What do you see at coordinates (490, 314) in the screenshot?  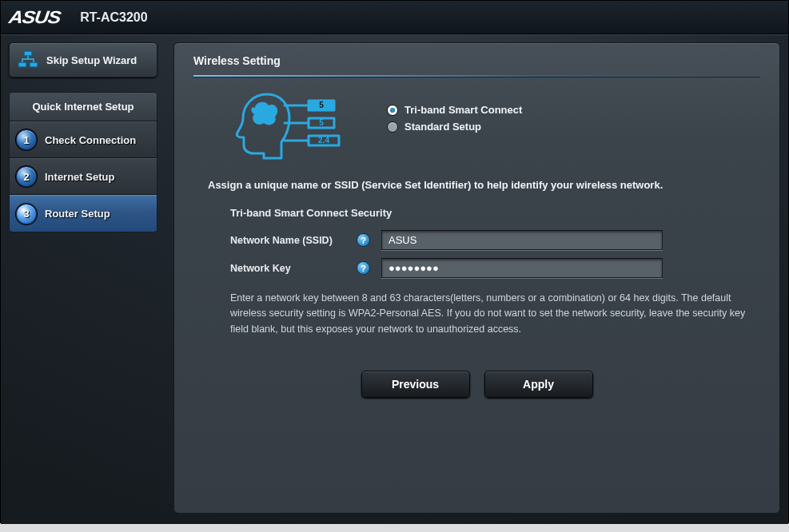 I see `footnote-text: Enter a network key between 8 and 63 cha…` at bounding box center [490, 314].